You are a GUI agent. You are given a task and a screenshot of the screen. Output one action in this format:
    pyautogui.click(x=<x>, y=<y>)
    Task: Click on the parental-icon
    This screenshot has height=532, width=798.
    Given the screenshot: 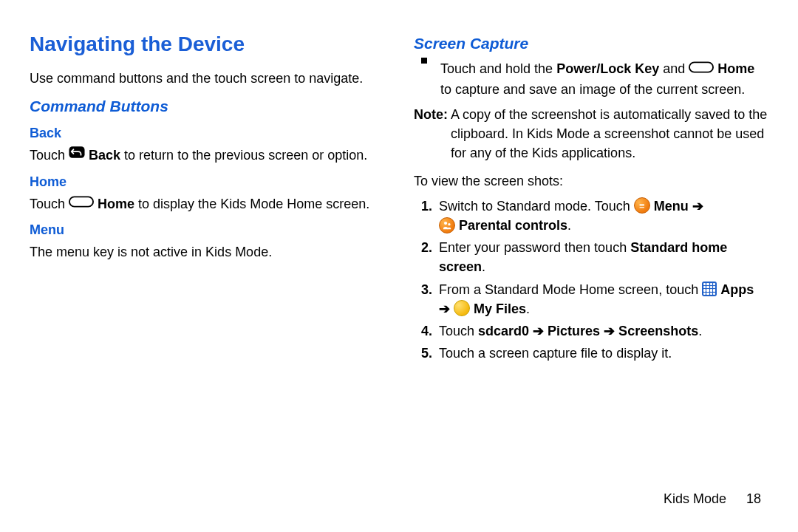 What is the action you would take?
    pyautogui.click(x=447, y=225)
    